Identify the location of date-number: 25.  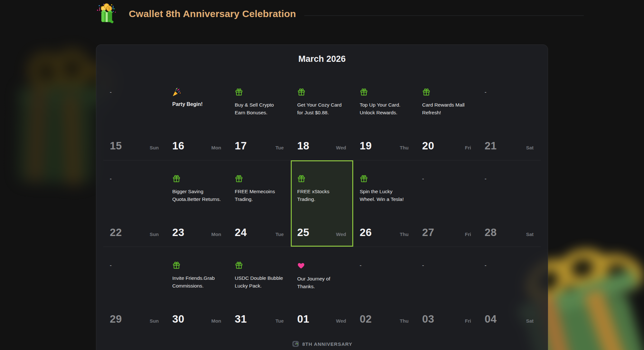
(303, 232).